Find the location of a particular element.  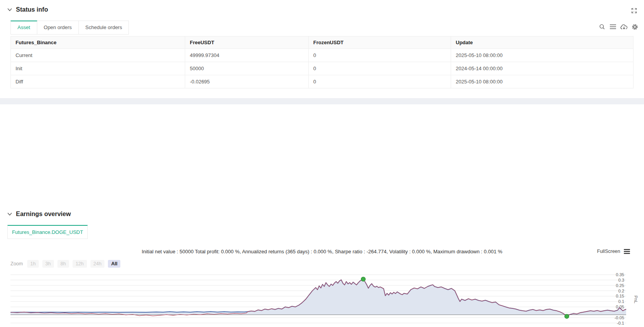

zoom-label: Zoom is located at coordinates (17, 264).